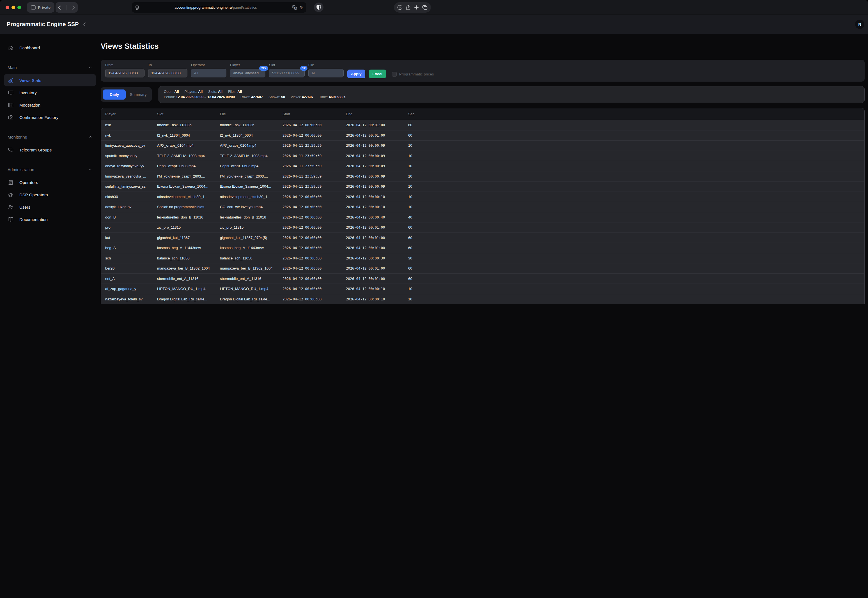  What do you see at coordinates (184, 114) in the screenshot?
I see `column-header-slot: Slot` at bounding box center [184, 114].